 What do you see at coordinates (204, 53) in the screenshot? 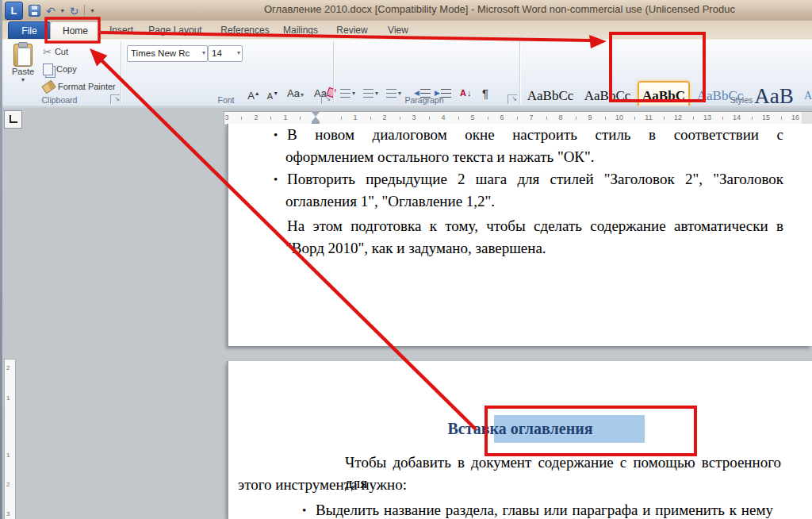
I see `font-name-dropdown-icon: ▾` at bounding box center [204, 53].